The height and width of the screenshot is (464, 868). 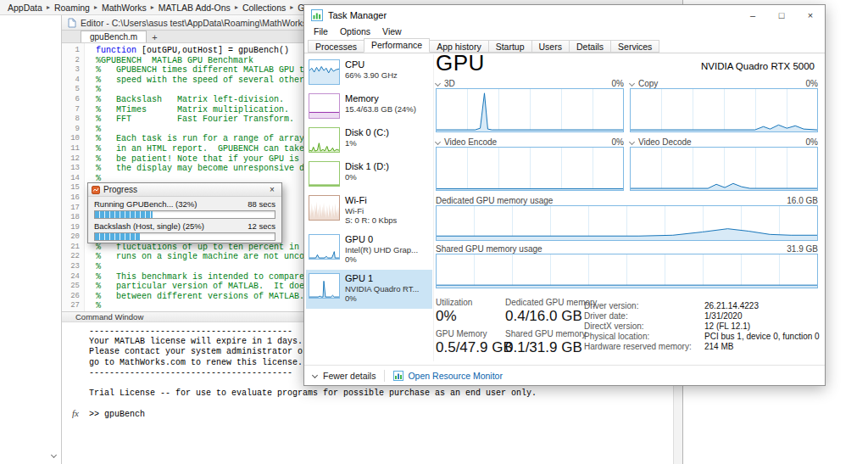 I want to click on open-resource-monitor-link: Open Resource Monitor, so click(x=448, y=376).